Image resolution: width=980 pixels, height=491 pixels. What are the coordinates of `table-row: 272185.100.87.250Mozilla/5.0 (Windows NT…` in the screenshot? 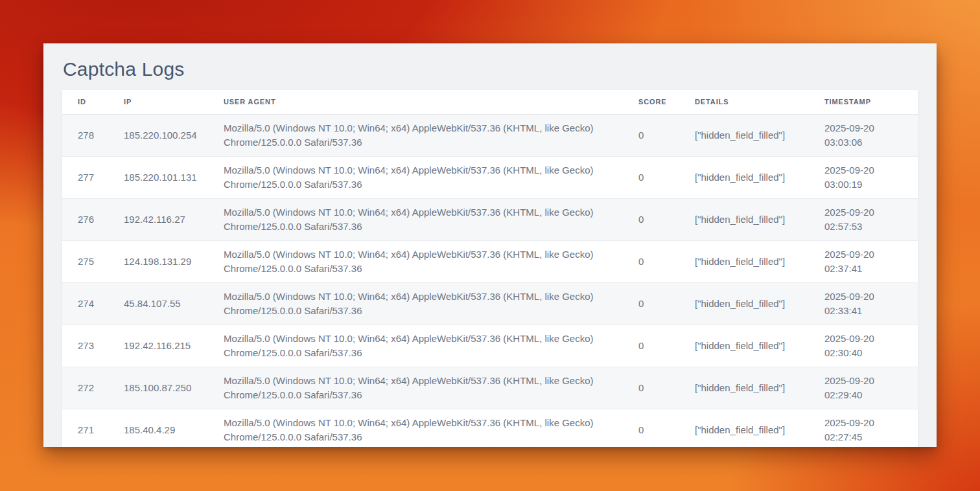 It's located at (490, 387).